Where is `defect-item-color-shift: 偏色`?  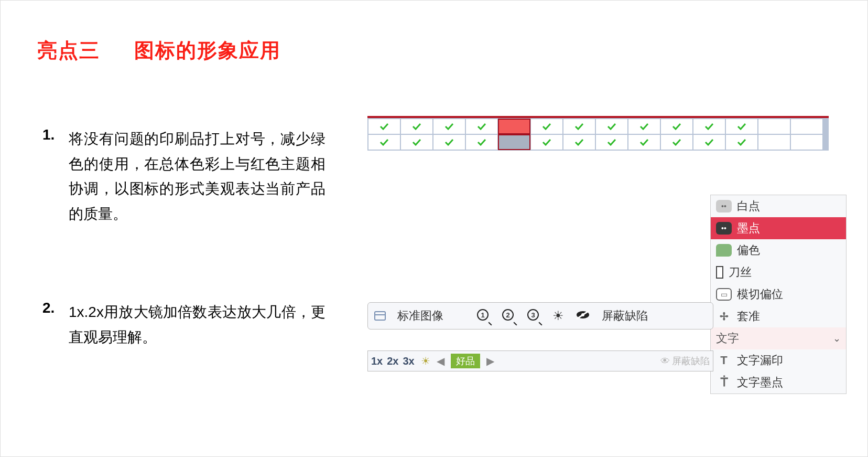 defect-item-color-shift: 偏色 is located at coordinates (778, 250).